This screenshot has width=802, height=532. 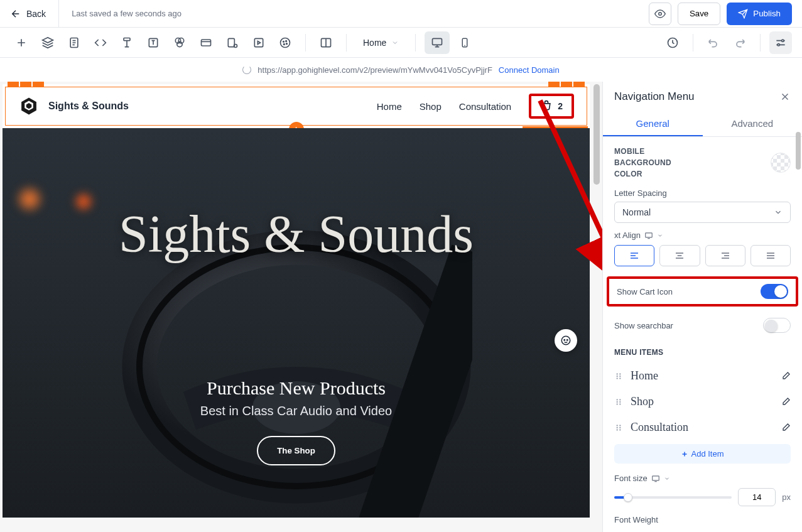 What do you see at coordinates (100, 43) in the screenshot?
I see `code-button` at bounding box center [100, 43].